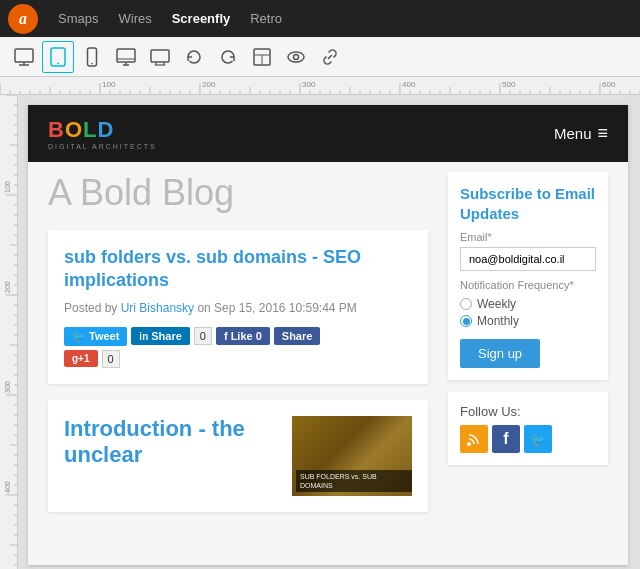 The height and width of the screenshot is (569, 640). I want to click on subscribe-title: Subscribe to Email Updates, so click(528, 204).